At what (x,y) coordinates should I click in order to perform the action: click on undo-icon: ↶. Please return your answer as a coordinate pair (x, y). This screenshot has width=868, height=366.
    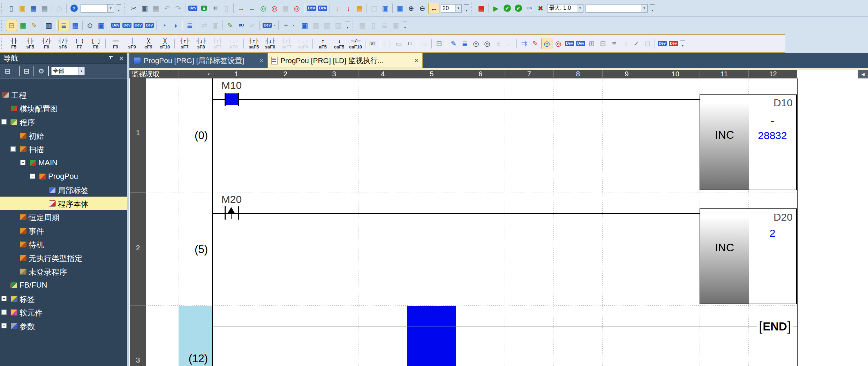
    Looking at the image, I should click on (167, 8).